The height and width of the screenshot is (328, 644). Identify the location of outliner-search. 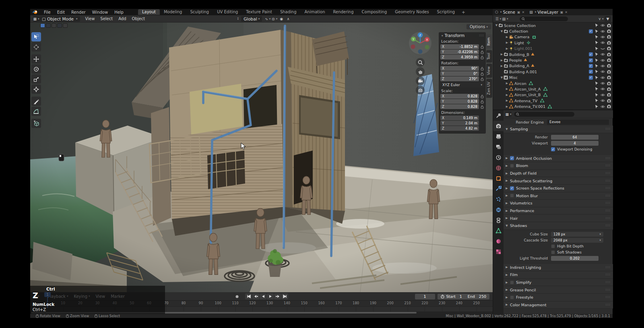
(544, 19).